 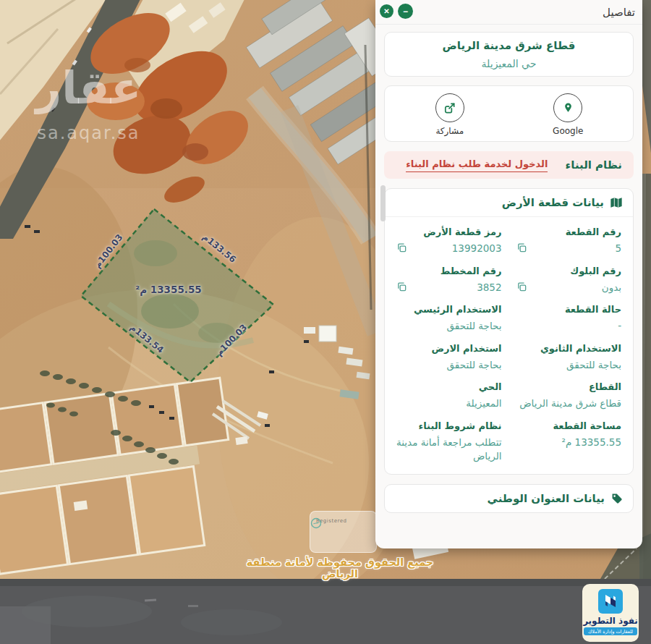 I want to click on share-icon, so click(x=450, y=108).